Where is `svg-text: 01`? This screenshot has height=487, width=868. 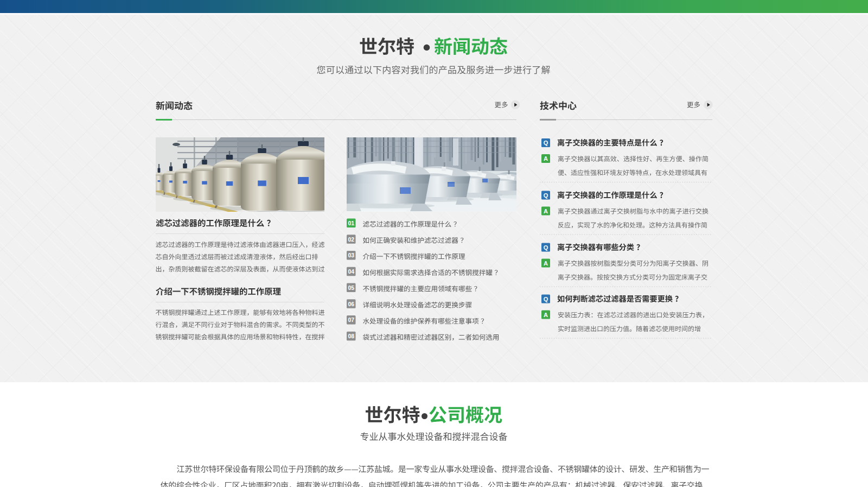 svg-text: 01 is located at coordinates (351, 223).